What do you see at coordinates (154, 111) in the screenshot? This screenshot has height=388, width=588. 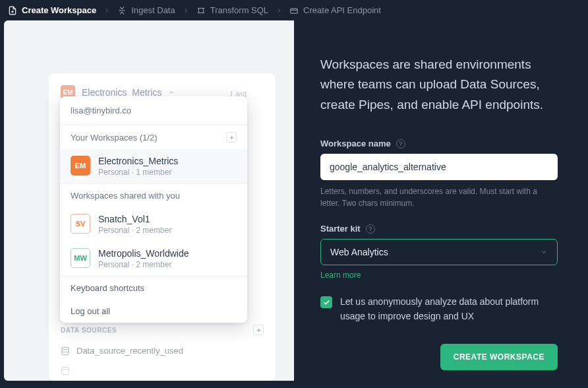 I see `user-email: lisa@tinybird.co` at bounding box center [154, 111].